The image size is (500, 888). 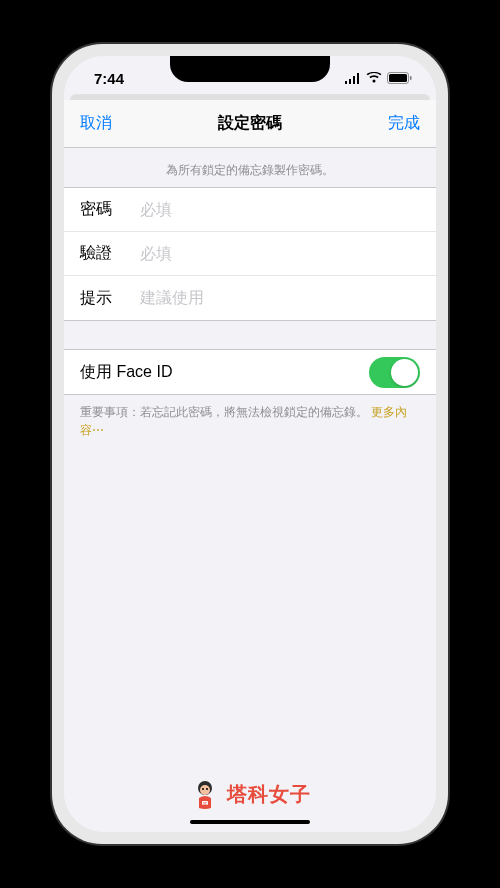 What do you see at coordinates (394, 372) in the screenshot?
I see `faceid-toggle` at bounding box center [394, 372].